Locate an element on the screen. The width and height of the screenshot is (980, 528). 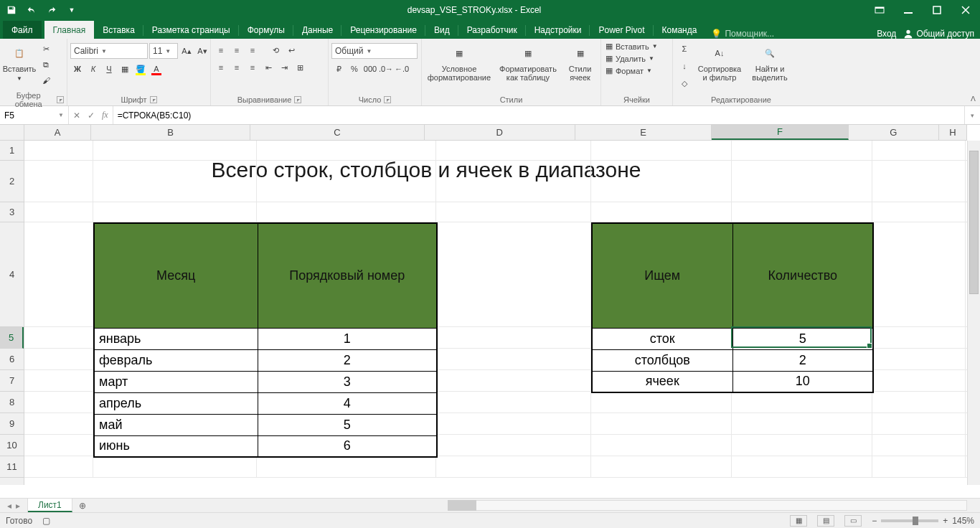
indent-inc-icon: ⇥ is located at coordinates (284, 67).